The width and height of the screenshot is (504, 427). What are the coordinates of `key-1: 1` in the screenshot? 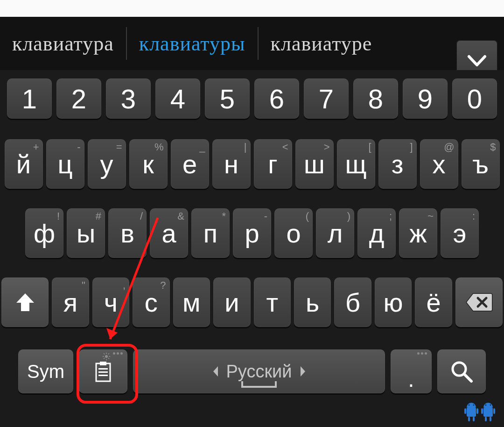 It's located at (29, 99).